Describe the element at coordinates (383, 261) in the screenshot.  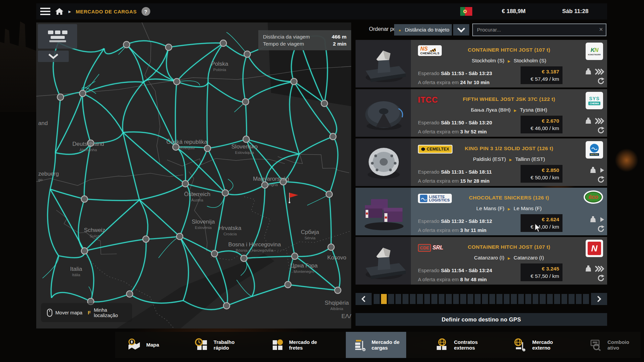
I see `container-hitch-image` at that location.